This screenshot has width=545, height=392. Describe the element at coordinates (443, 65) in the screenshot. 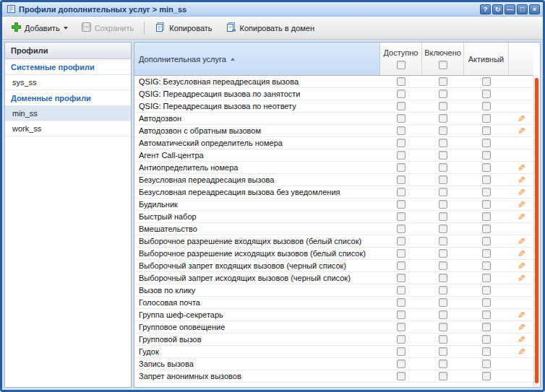

I see `enabled-header-checkbox` at that location.